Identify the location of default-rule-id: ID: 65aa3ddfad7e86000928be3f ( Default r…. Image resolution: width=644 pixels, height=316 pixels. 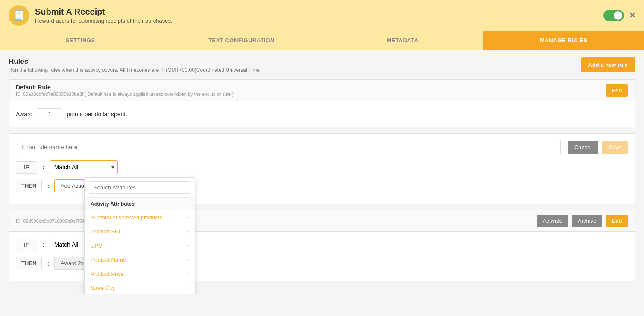
(125, 94).